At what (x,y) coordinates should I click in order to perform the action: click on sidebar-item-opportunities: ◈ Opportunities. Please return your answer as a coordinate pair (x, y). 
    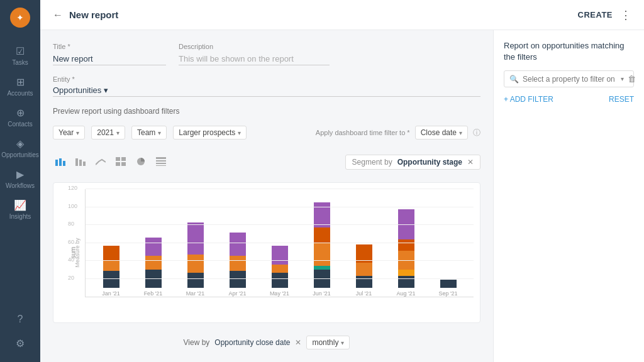
    Looking at the image, I should click on (20, 148).